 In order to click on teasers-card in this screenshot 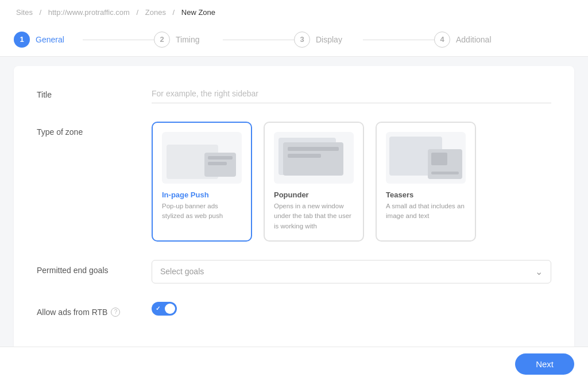, I will do `click(445, 164)`.